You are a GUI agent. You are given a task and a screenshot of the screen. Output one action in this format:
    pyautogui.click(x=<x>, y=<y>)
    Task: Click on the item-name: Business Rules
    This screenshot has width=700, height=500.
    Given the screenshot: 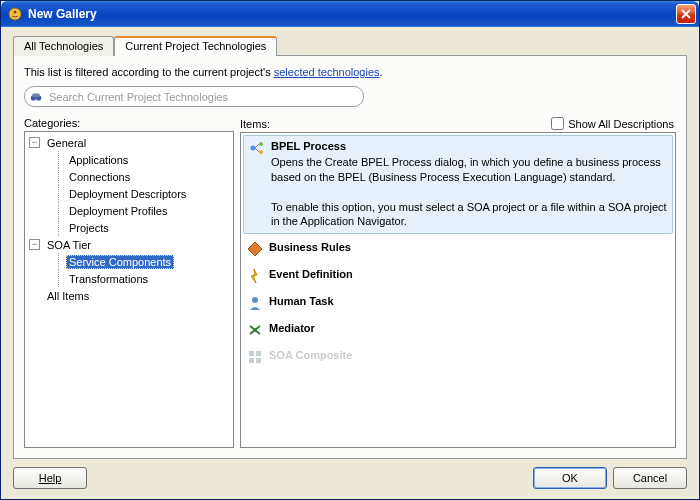 What is the action you would take?
    pyautogui.click(x=469, y=247)
    